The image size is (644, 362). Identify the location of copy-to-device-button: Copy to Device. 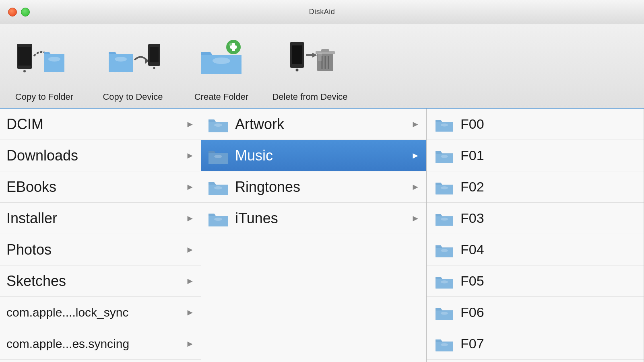
(133, 67).